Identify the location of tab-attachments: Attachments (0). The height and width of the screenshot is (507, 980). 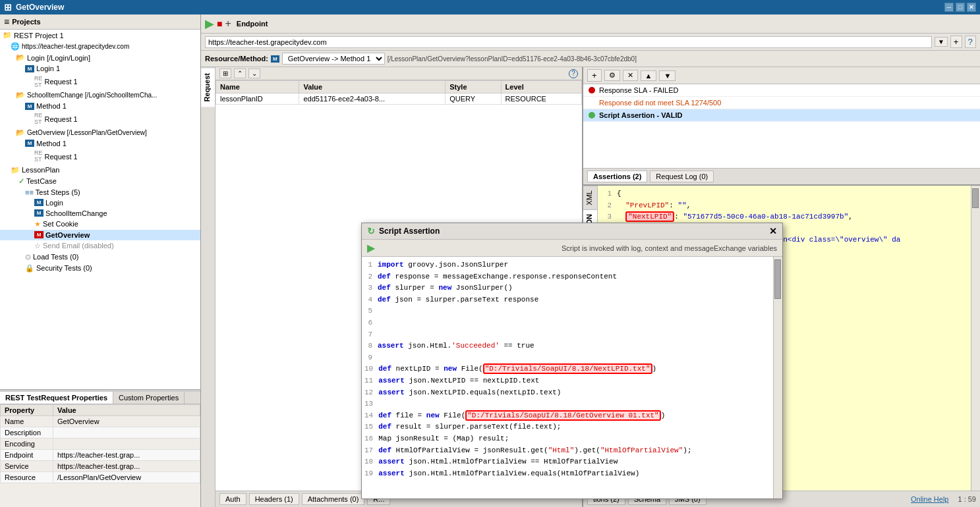
(333, 499).